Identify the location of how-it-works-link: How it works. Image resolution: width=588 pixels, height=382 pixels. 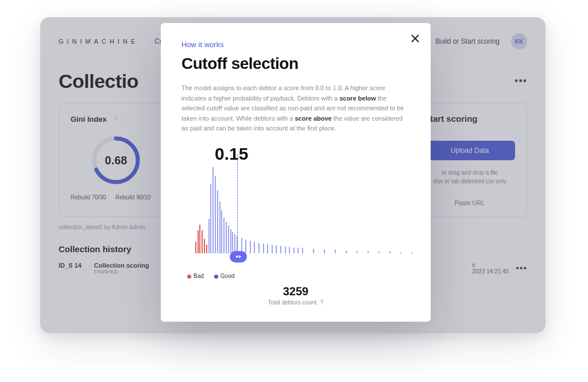
(296, 45).